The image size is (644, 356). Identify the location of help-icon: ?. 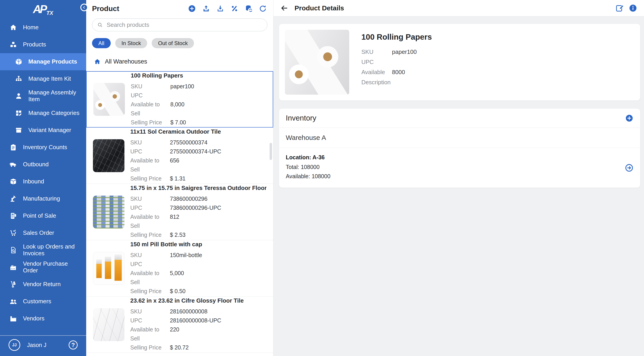
(73, 345).